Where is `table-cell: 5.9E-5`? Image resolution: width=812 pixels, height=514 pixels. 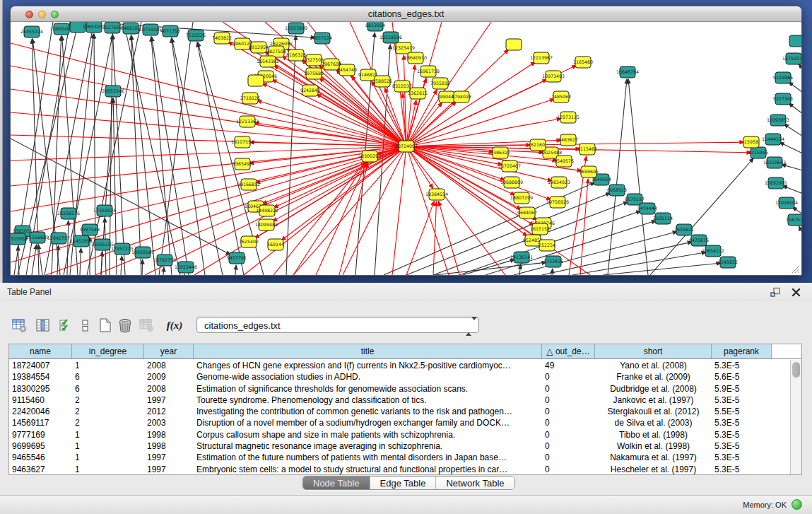 table-cell: 5.9E-5 is located at coordinates (742, 389).